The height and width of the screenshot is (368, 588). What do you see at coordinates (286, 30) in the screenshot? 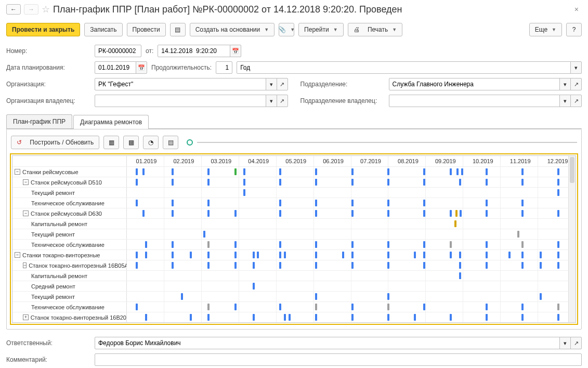
I see `attachments-button: 📎▼` at bounding box center [286, 30].